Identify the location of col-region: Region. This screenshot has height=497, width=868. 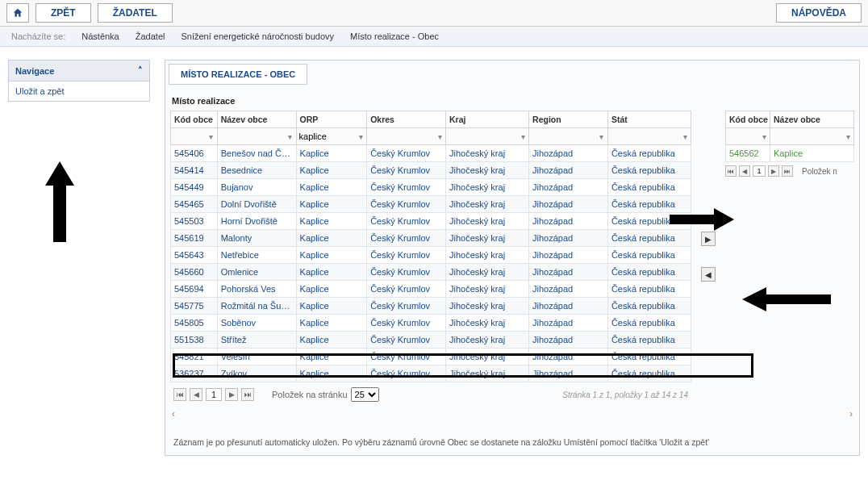
(569, 119).